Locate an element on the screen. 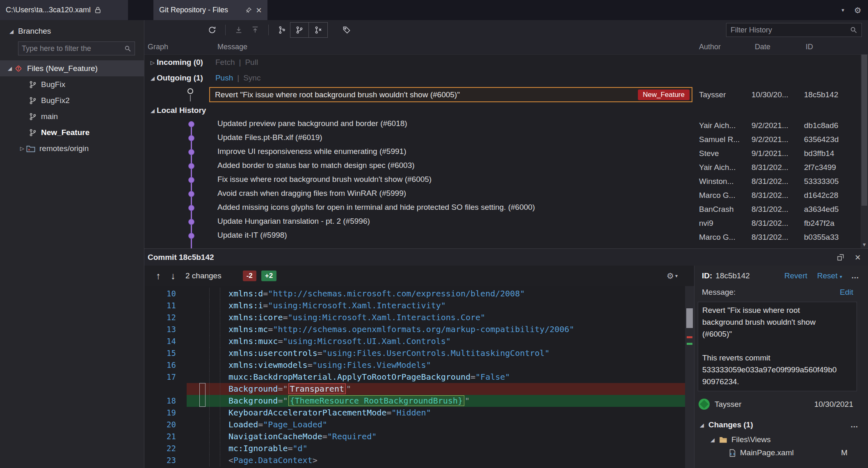 The height and width of the screenshot is (468, 868). remotes-label: remotes/origin is located at coordinates (64, 149).